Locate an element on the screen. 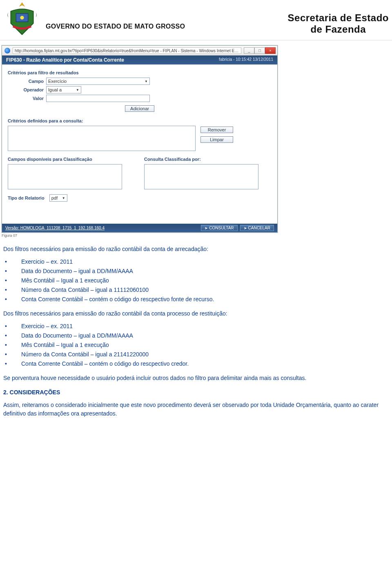 This screenshot has height=580, width=392. operador-row: Operador Igual a ▼ is located at coordinates (140, 90).